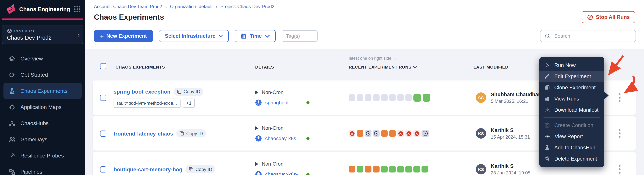 Image resolution: width=644 pixels, height=175 pixels. I want to click on pipelines-icon, so click(12, 172).